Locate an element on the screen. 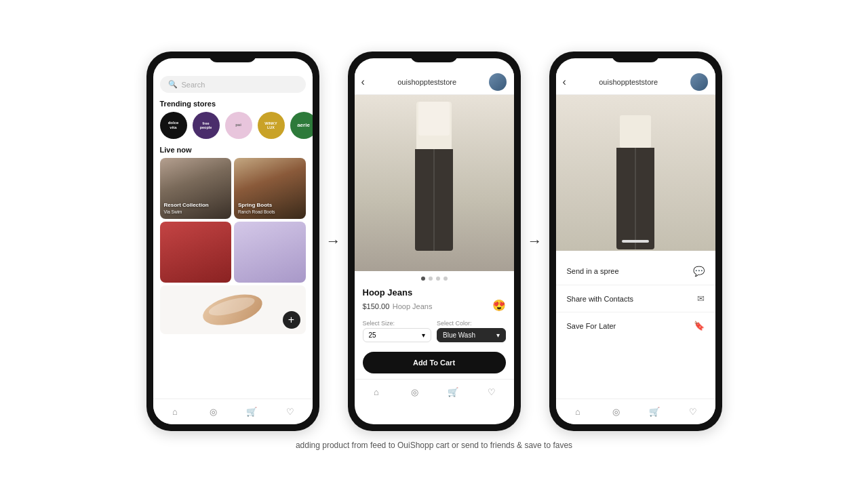 This screenshot has width=868, height=488. color-select: Blue Wash ▾ is located at coordinates (471, 335).